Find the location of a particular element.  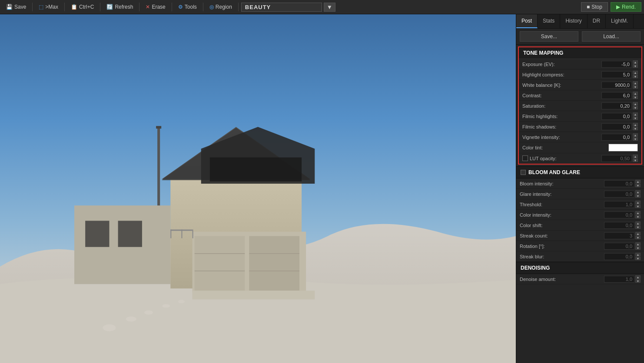

saturation-input is located at coordinates (617, 106).